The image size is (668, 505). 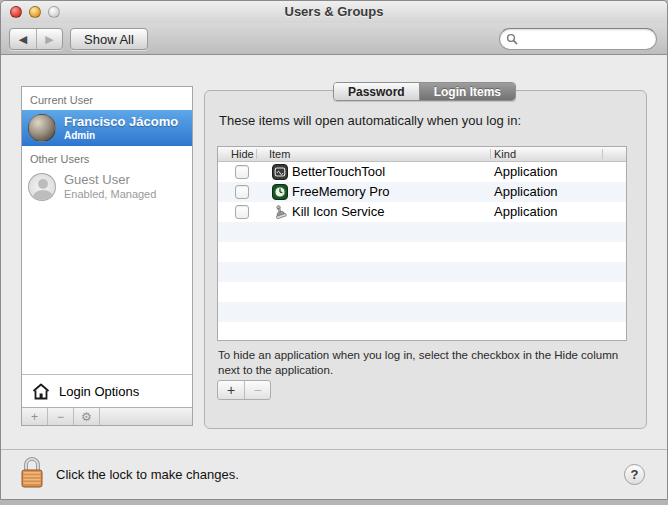 I want to click on column-header-hide: Hide, so click(x=242, y=154).